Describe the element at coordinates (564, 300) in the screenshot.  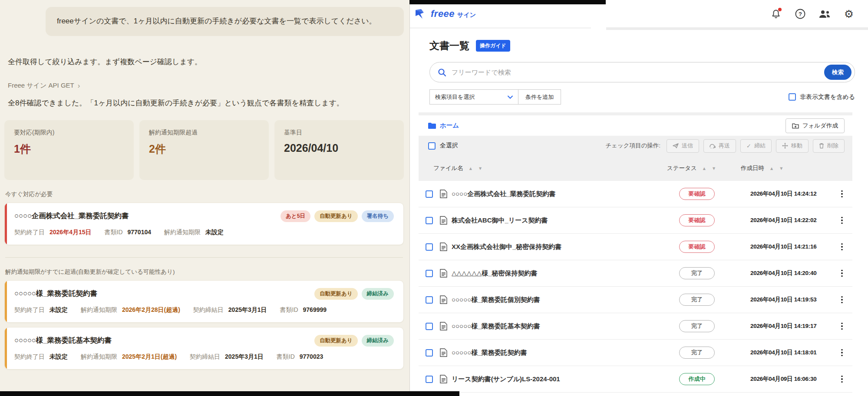
I see `document-name: ○○○○○様_業務委託個別契約書` at that location.